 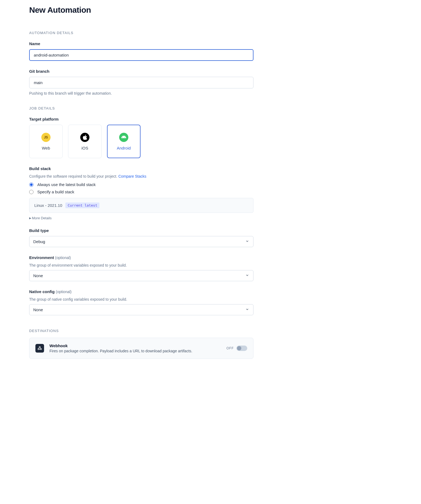 I want to click on environment-helper: The group of environment variables expos…, so click(x=141, y=265).